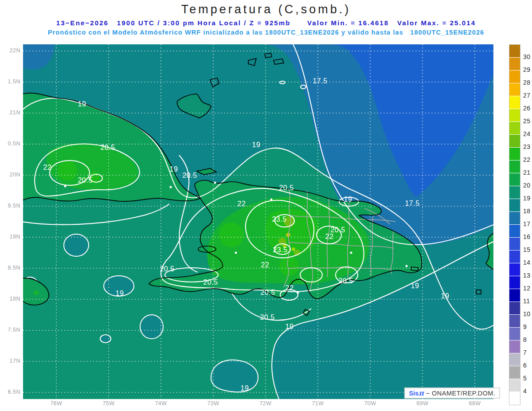 This screenshot has height=411, width=532. What do you see at coordinates (527, 160) in the screenshot?
I see `colorbar-tick-label: 22` at bounding box center [527, 160].